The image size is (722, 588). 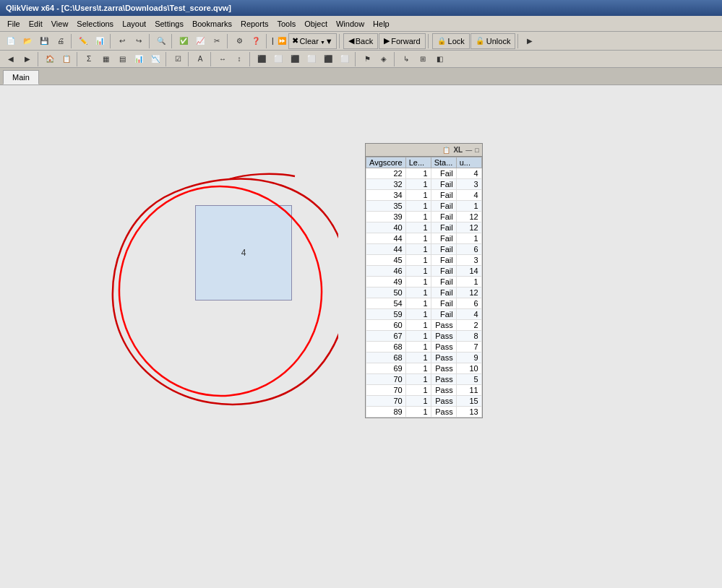 I want to click on t2-btn24: ◧, so click(x=439, y=59).